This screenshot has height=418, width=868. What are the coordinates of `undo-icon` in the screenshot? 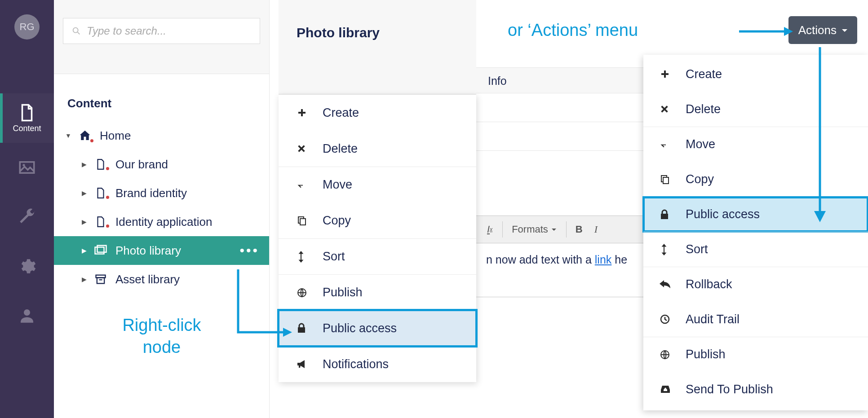 It's located at (673, 285).